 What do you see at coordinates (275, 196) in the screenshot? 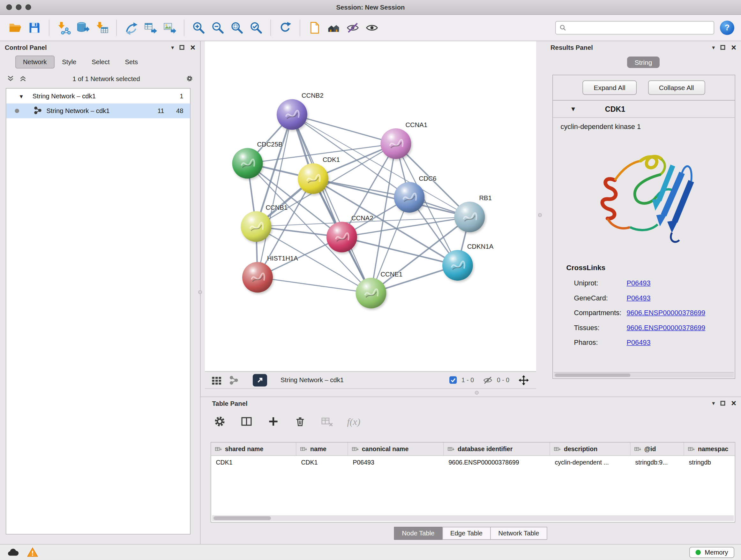
I see `network-edge-CCNB2-HIST1H1A` at bounding box center [275, 196].